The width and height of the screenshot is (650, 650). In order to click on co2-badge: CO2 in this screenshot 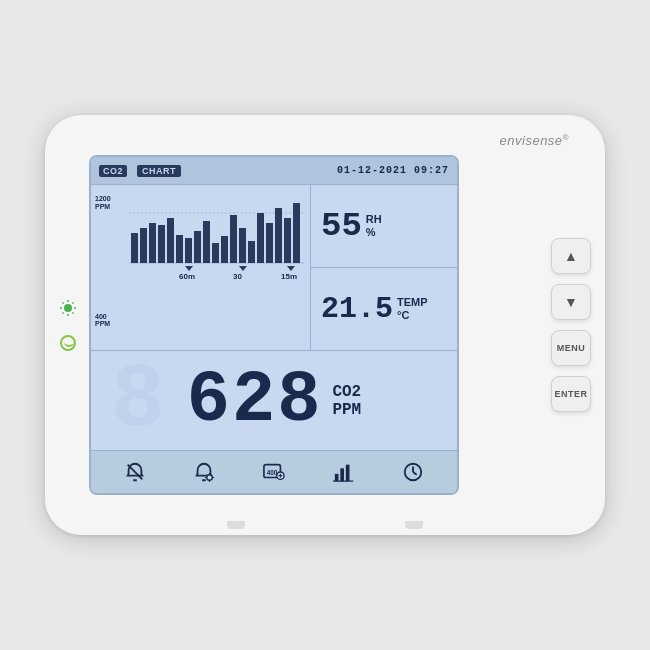, I will do `click(113, 171)`.